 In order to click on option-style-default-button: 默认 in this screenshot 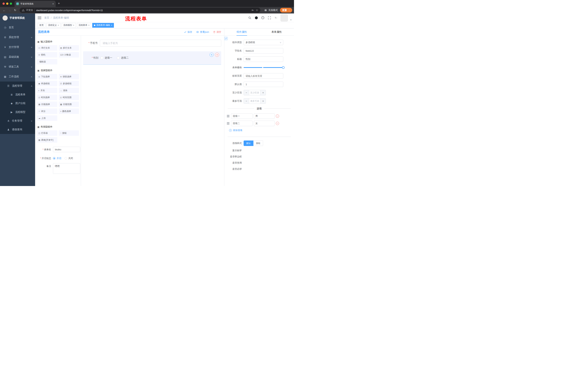, I will do `click(249, 143)`.